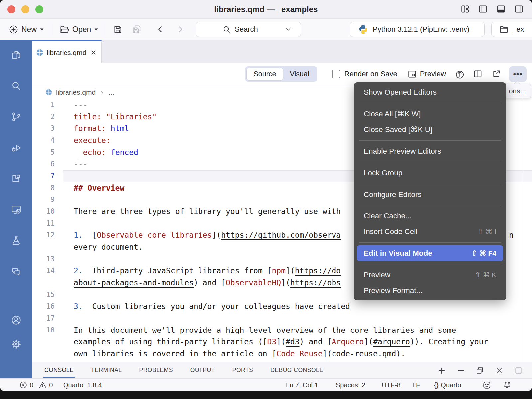 The height and width of the screenshot is (399, 532). What do you see at coordinates (16, 86) in the screenshot?
I see `activity-item-search` at bounding box center [16, 86].